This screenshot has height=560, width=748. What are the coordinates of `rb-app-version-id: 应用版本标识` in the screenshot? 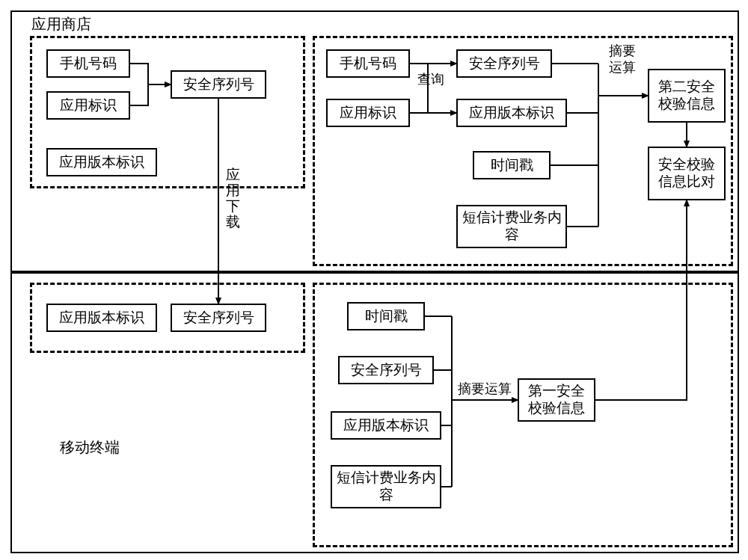 It's located at (386, 425).